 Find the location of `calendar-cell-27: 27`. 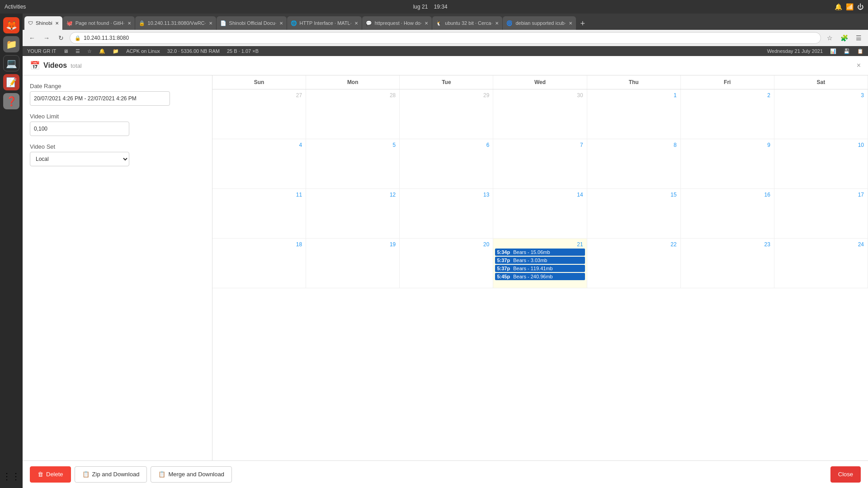

calendar-cell-27: 27 is located at coordinates (259, 114).